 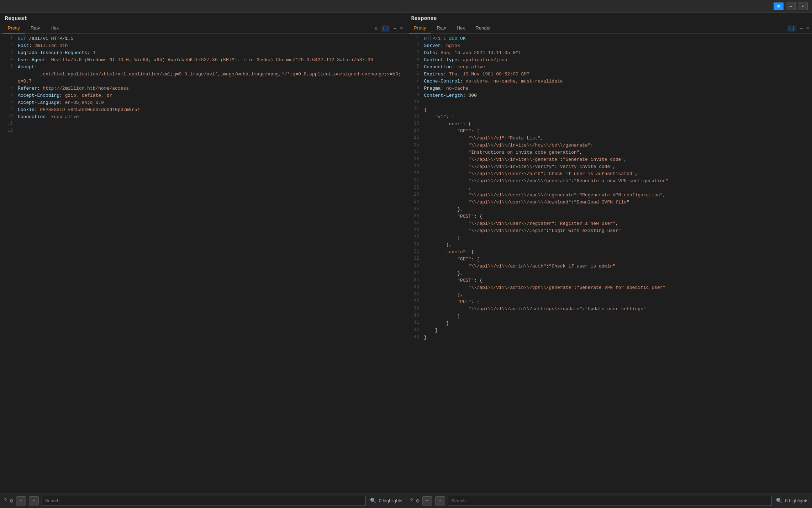 What do you see at coordinates (609, 167) in the screenshot?
I see `response-line-19: 19 "\\/api\\/v1\\/invite\\/verify":"Veri…` at bounding box center [609, 167].